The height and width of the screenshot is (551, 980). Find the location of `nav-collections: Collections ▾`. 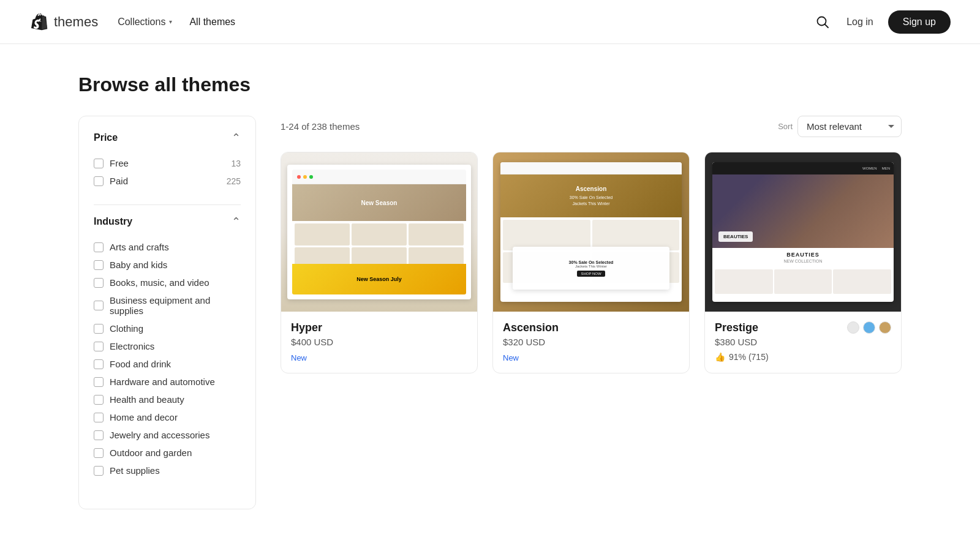

nav-collections: Collections ▾ is located at coordinates (145, 22).